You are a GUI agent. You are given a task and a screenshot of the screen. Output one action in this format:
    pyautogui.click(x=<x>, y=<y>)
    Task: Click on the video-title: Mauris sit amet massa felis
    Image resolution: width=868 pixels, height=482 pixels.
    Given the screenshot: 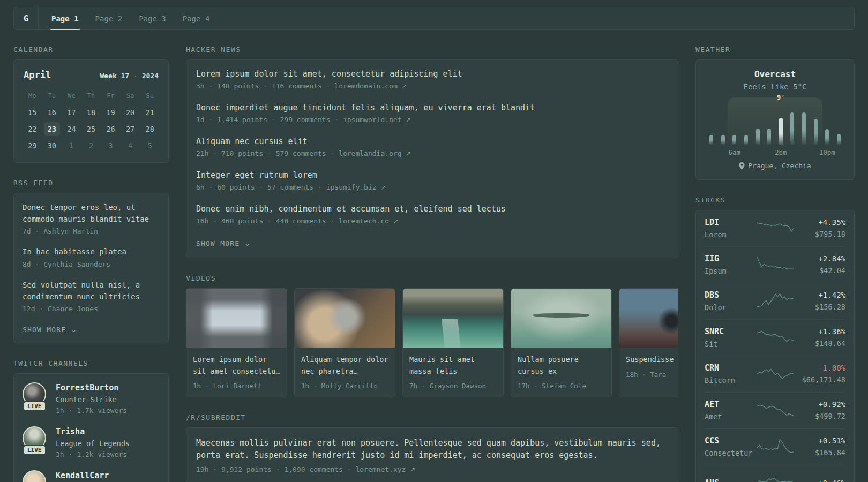 What is the action you would take?
    pyautogui.click(x=453, y=365)
    